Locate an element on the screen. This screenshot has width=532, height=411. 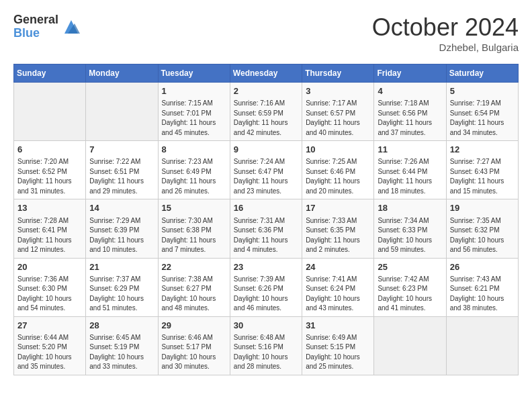
day-info: Sunrise: 7:20 AMSunset: 6:52 PMDaylight:… is located at coordinates (50, 177).